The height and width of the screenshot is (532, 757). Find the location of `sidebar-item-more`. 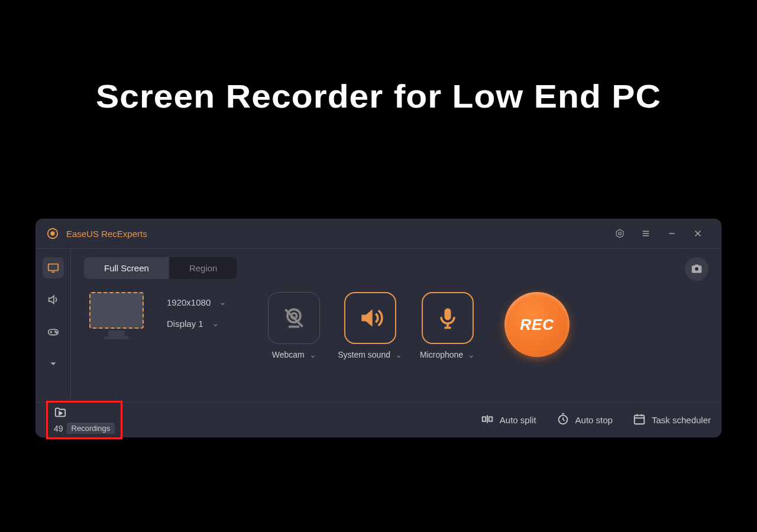

sidebar-item-more is located at coordinates (53, 364).